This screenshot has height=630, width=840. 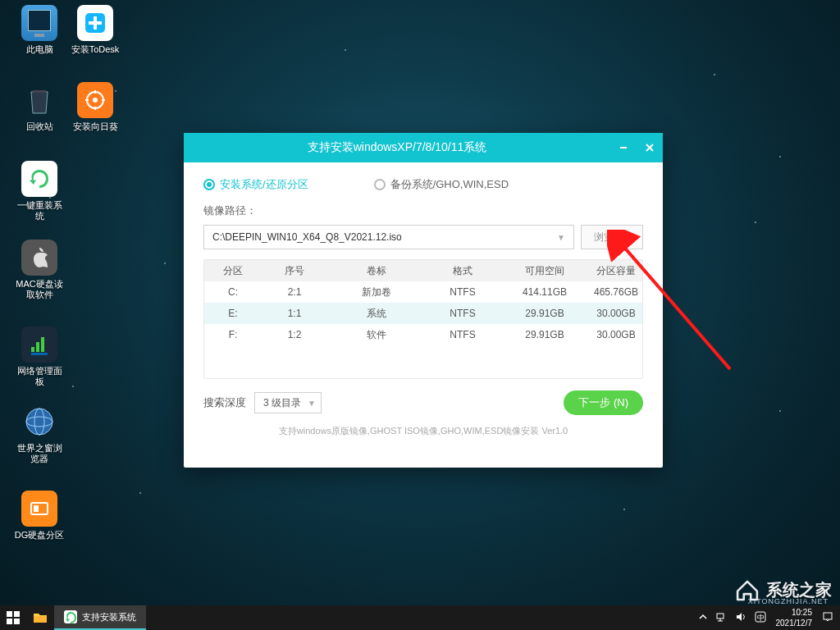 I want to click on windows-icon, so click(x=13, y=618).